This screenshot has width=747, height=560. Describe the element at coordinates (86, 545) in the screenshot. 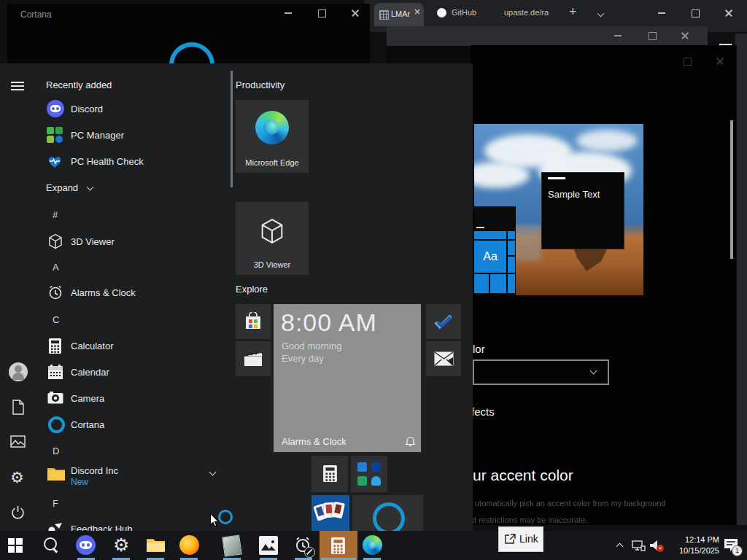

I see `taskbar-discord-icon` at that location.